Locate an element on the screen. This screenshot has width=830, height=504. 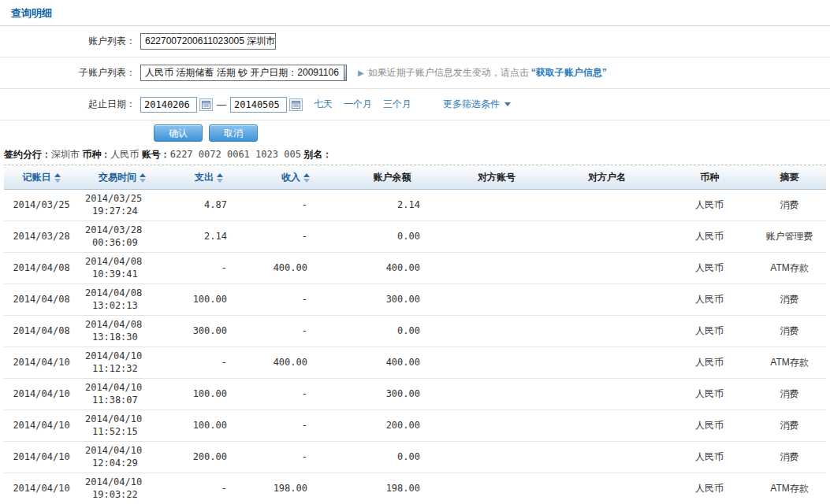
column-header-post-date: 记账日 is located at coordinates (41, 178).